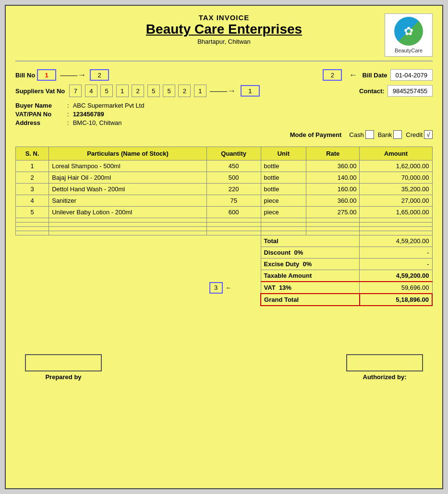 This screenshot has width=448, height=494. What do you see at coordinates (216, 288) in the screenshot?
I see `annotation-3-box: 3` at bounding box center [216, 288].